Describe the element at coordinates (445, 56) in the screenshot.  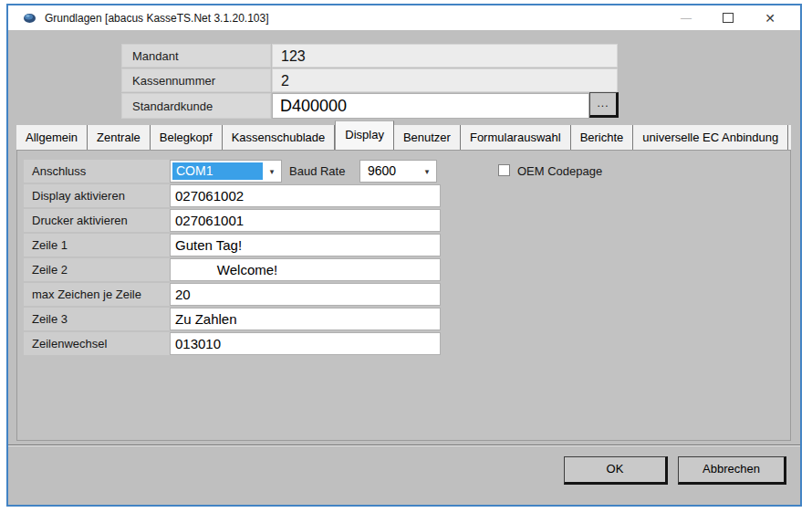
I see `mandant-value: 123` at that location.